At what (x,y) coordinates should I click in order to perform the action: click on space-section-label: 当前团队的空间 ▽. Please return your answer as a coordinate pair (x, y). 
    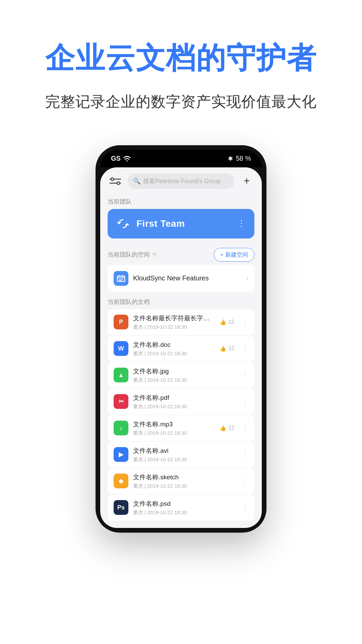
    Looking at the image, I should click on (132, 255).